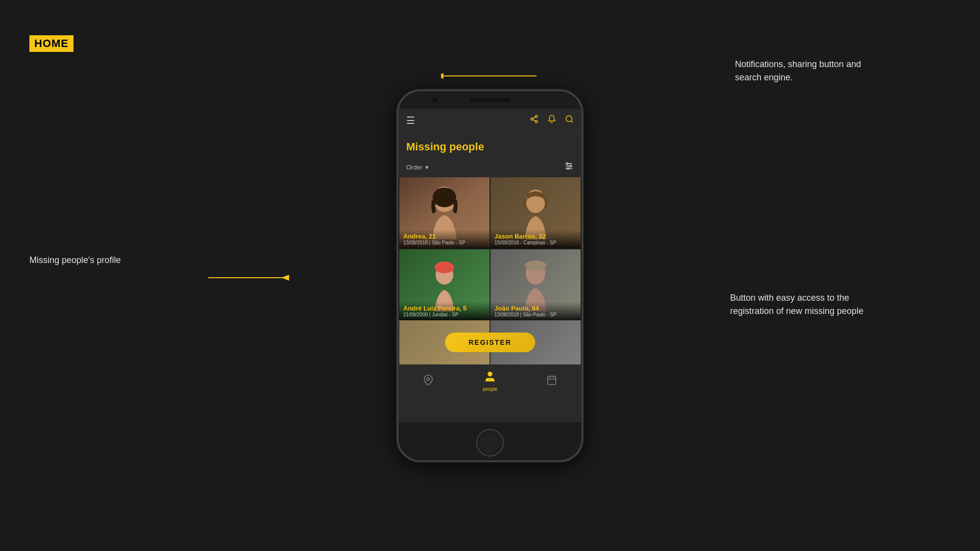  What do you see at coordinates (536, 309) in the screenshot?
I see `person-name-joao: João Paulo, 84` at bounding box center [536, 309].